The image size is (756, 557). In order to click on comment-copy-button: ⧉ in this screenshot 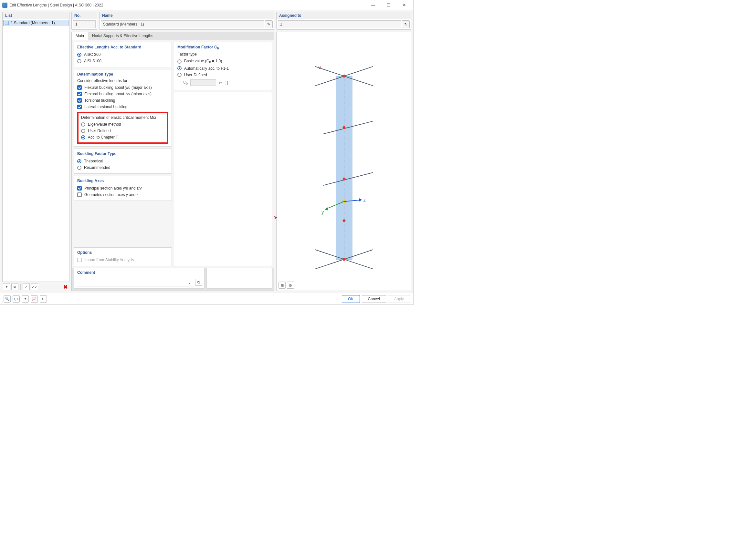, I will do `click(199, 282)`.